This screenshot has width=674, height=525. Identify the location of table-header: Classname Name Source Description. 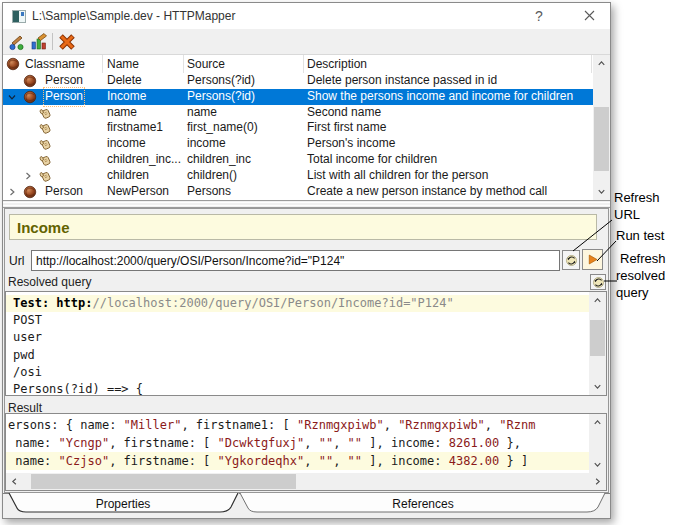
(298, 64).